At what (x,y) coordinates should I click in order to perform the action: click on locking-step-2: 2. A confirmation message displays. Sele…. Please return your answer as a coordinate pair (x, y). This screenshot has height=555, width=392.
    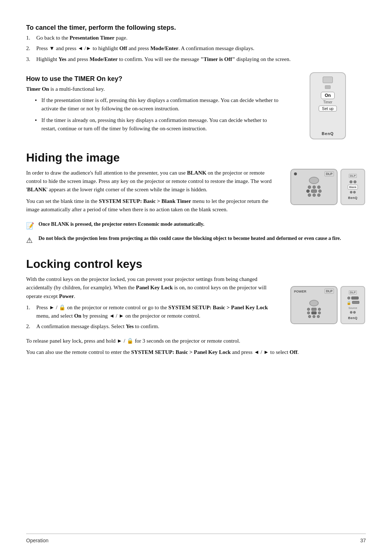
    Looking at the image, I should click on (154, 327).